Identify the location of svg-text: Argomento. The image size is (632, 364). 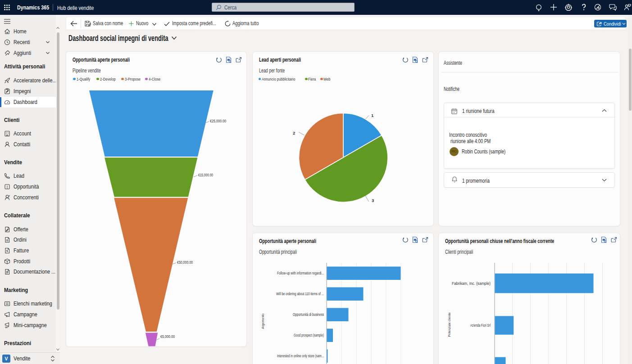
(263, 321).